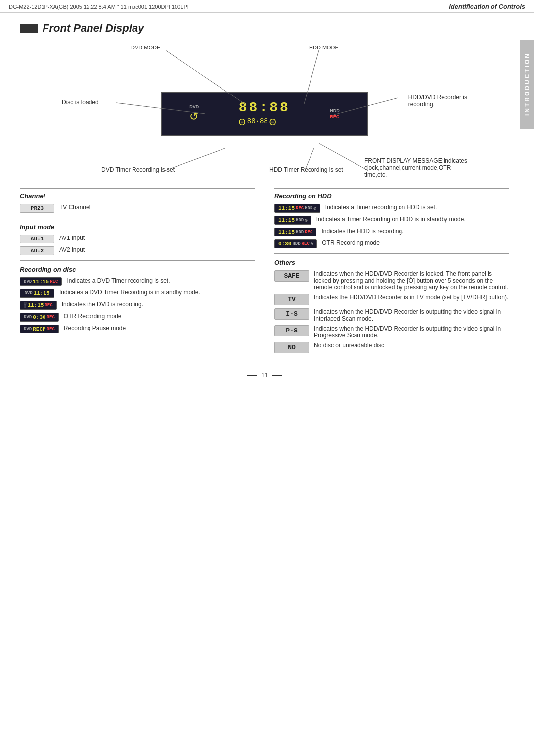  What do you see at coordinates (265, 375) in the screenshot?
I see `page-number: 11` at bounding box center [265, 375].